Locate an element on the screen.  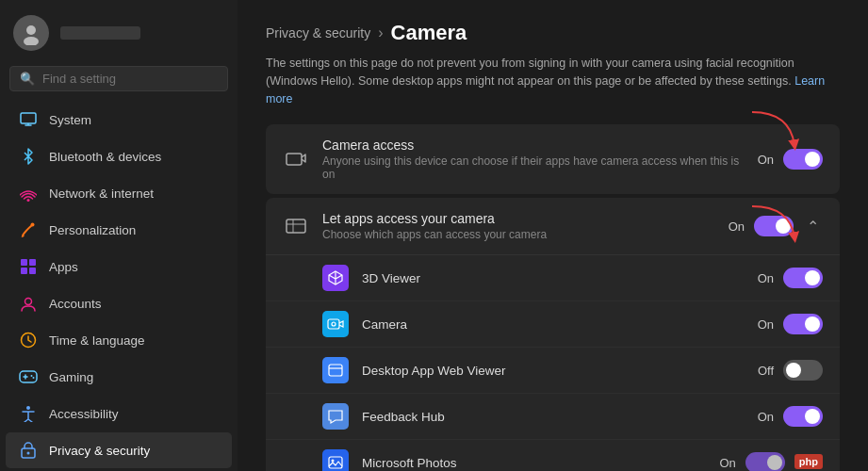
microsoft-photos-icon is located at coordinates (336, 460).